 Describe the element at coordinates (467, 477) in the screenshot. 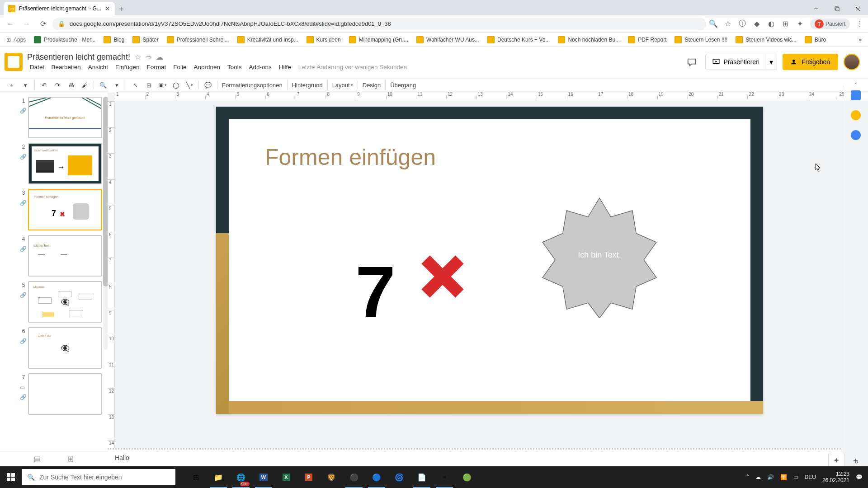

I see `spotify-icon: 🟢` at that location.